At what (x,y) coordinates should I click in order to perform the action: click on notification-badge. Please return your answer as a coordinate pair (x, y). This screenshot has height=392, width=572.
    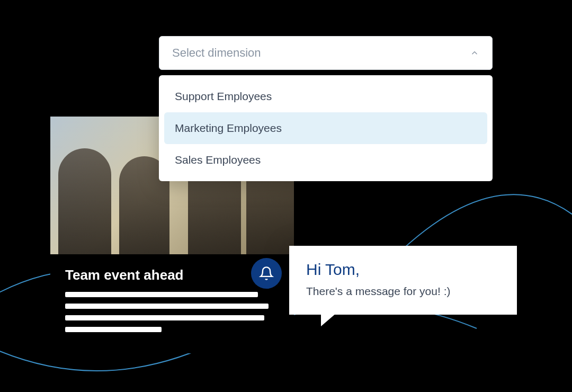
    Looking at the image, I should click on (266, 273).